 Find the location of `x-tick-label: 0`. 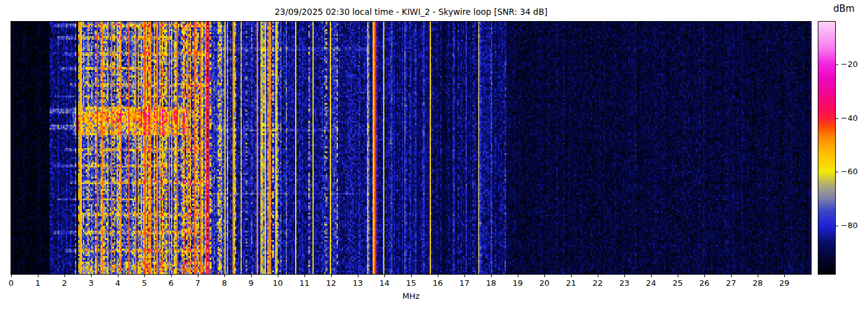

x-tick-label: 0 is located at coordinates (12, 283).